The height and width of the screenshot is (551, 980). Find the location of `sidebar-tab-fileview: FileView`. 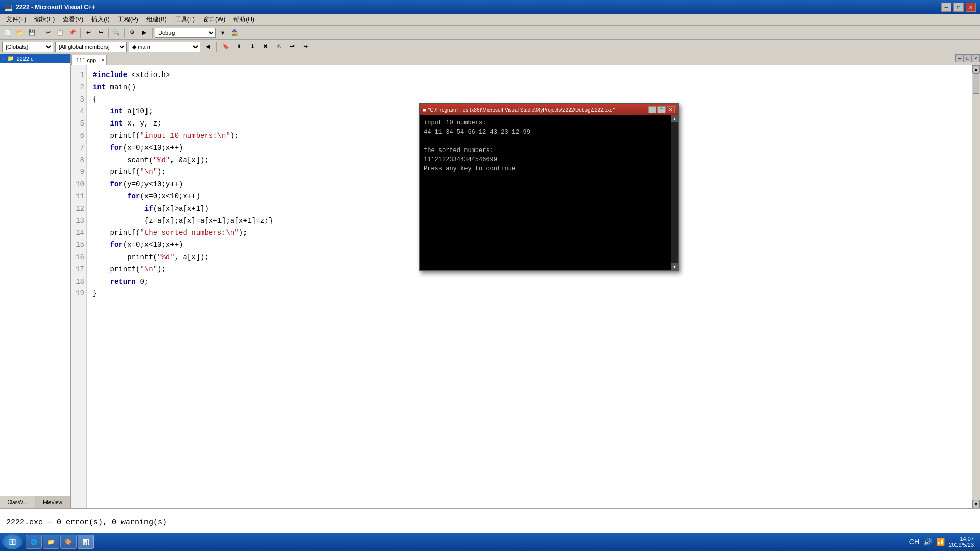

sidebar-tab-fileview: FileView is located at coordinates (53, 502).